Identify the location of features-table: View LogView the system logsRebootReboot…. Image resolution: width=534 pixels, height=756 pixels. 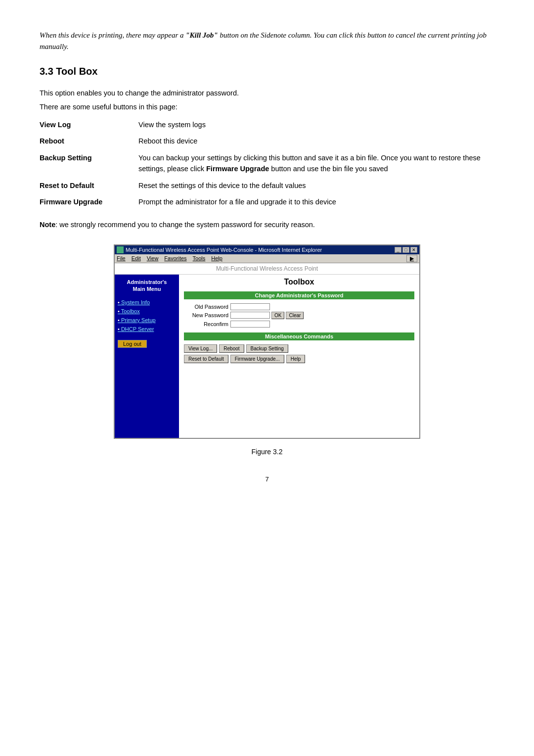
(267, 164).